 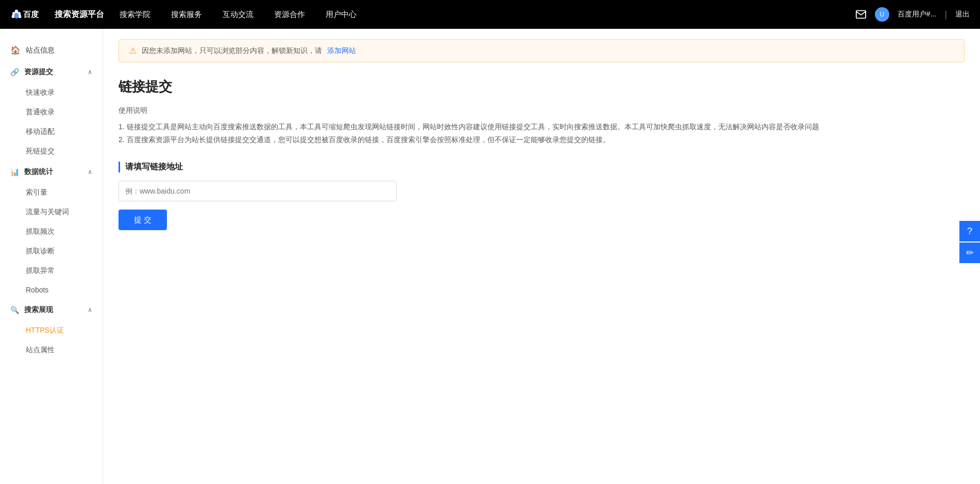 I want to click on sidebar-item-site-info: 🏠 站点信息, so click(x=52, y=50).